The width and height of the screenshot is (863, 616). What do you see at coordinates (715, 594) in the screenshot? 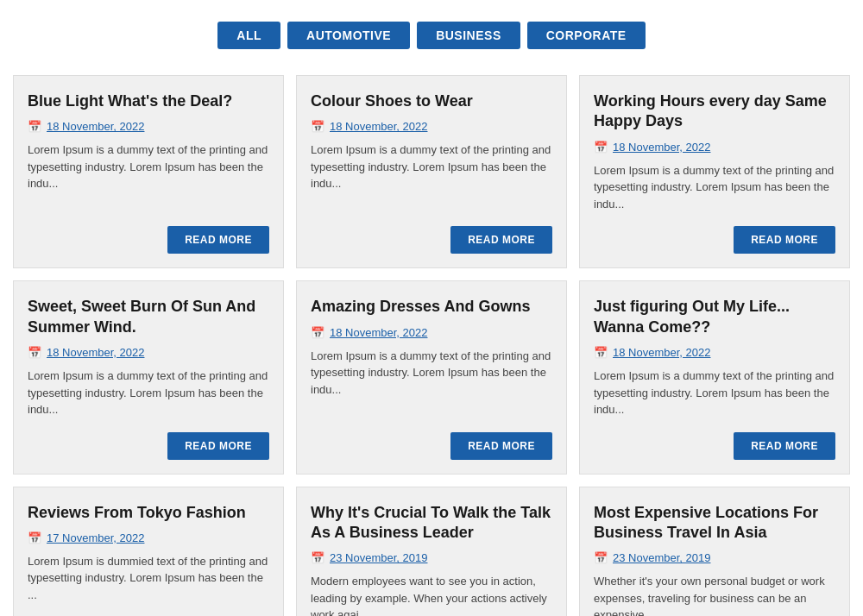
I see `card-excerpt: Whether it's your own personal budget or…` at bounding box center [715, 594].